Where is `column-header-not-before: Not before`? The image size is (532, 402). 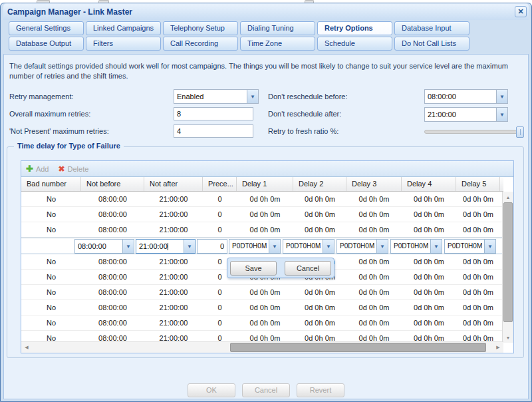 column-header-not-before: Not before is located at coordinates (113, 184).